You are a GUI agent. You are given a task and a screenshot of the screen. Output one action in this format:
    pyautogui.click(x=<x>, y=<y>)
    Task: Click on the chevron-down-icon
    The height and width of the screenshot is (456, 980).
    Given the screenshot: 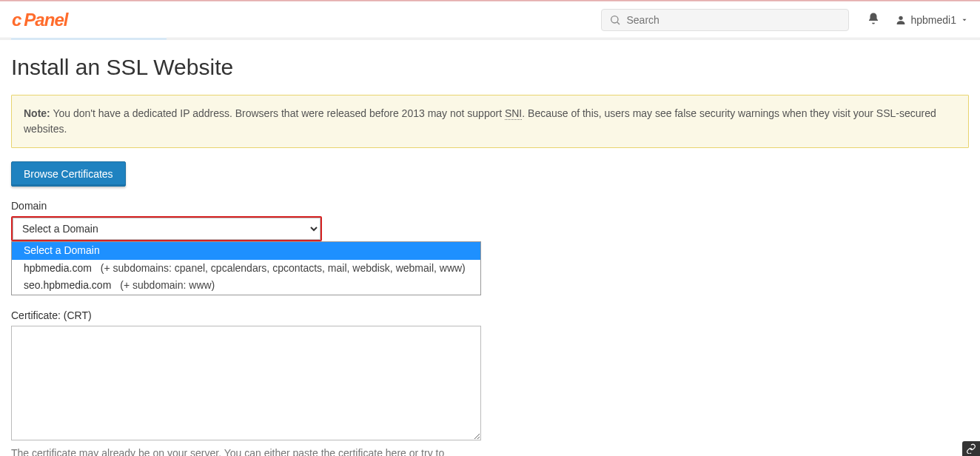 What is the action you would take?
    pyautogui.click(x=964, y=20)
    